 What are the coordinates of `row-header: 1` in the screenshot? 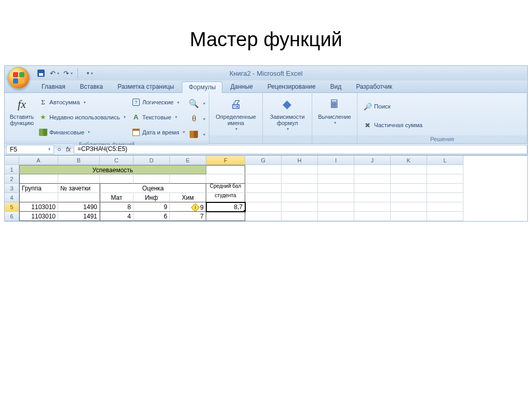 It's located at (12, 170).